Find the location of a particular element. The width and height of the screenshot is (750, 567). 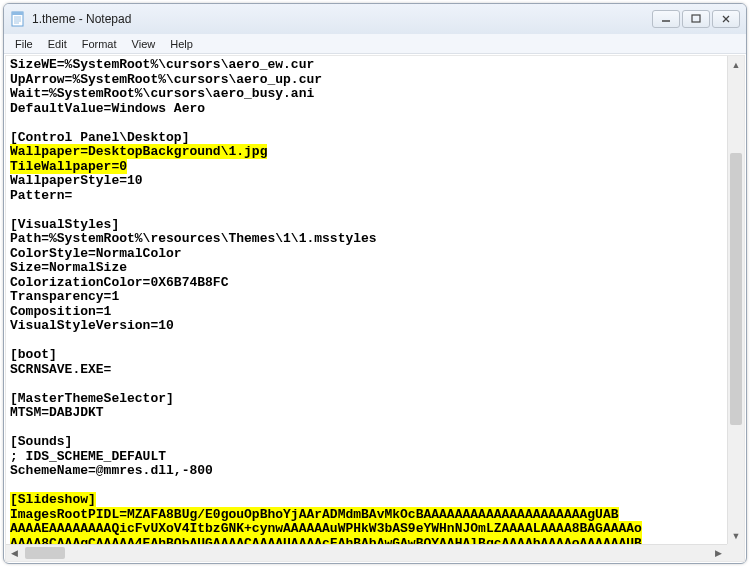

scroll-v-thumb is located at coordinates (736, 289).